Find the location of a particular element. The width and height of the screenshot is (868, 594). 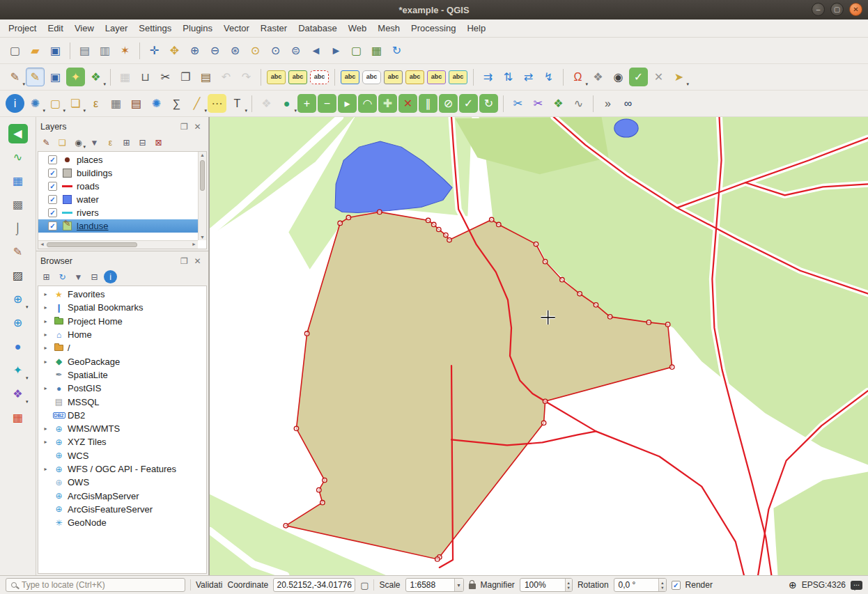

browser-item-postgis: ▸●PostGIS is located at coordinates (123, 389).